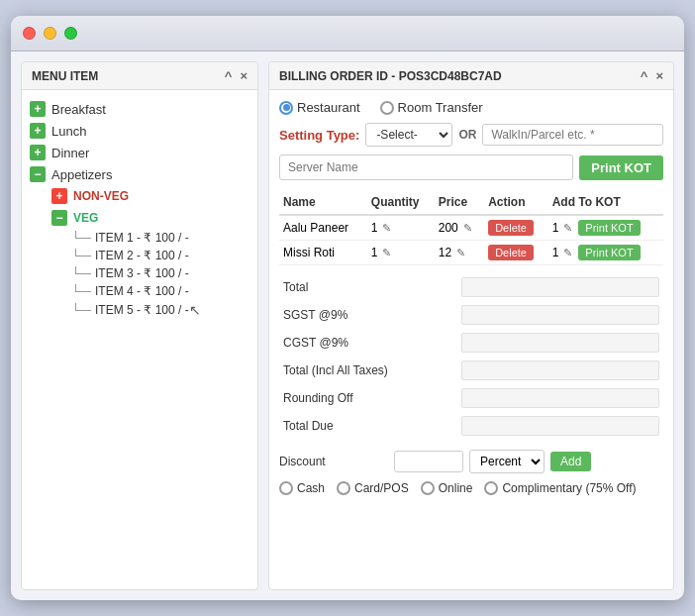  What do you see at coordinates (511, 253) in the screenshot?
I see `missi-delete-button: Delete` at bounding box center [511, 253].